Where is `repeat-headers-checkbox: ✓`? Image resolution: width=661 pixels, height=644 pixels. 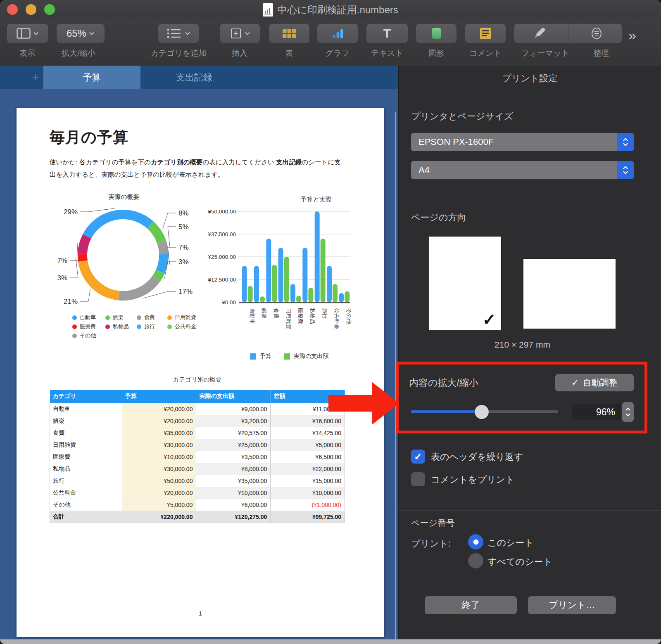 repeat-headers-checkbox: ✓ is located at coordinates (418, 457).